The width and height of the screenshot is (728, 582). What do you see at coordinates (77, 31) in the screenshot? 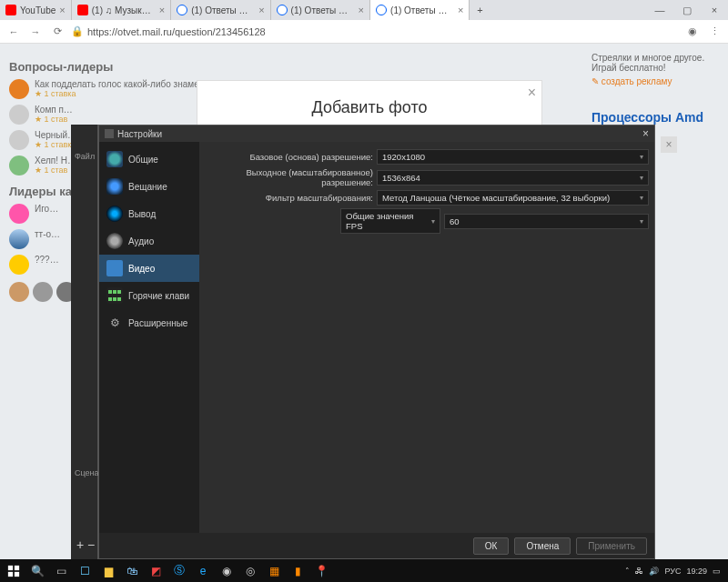
I see `lock-icon: 🔒` at bounding box center [77, 31].